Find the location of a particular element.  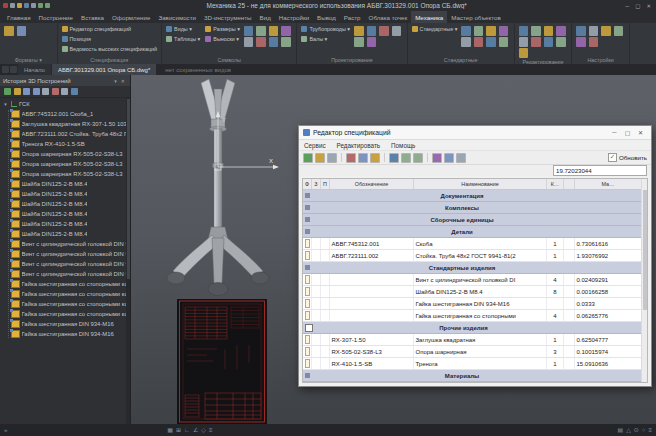

dialog-menu-item: Сервис is located at coordinates (315, 146).